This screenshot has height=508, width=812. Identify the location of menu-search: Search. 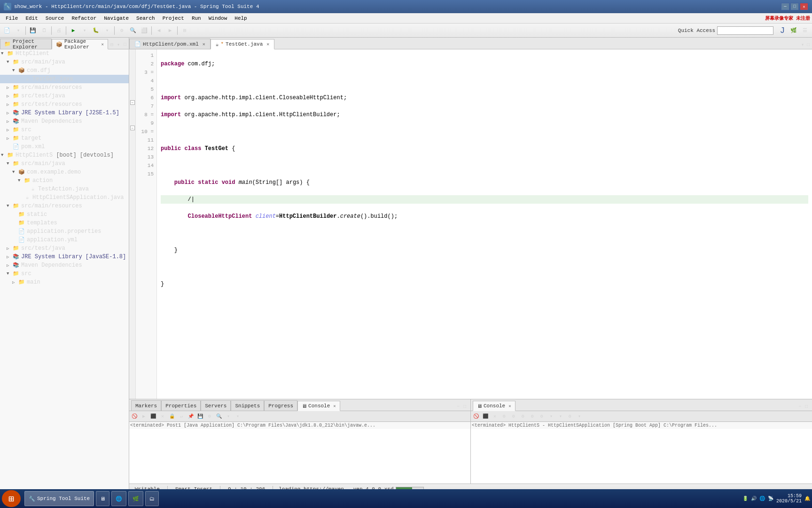
(146, 18).